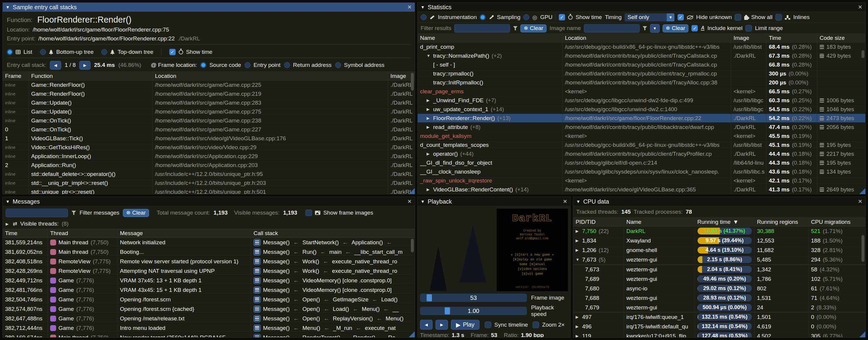  What do you see at coordinates (719, 279) in the screenshot?
I see `table-row: 7,689wezterm-gui49.46 ms (0.20%)1,786102…` at bounding box center [719, 279].